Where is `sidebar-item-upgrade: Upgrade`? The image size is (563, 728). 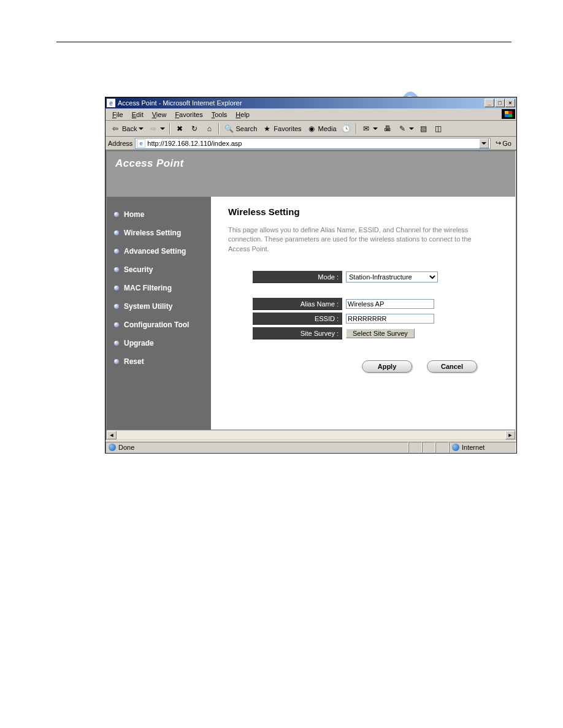 sidebar-item-upgrade: Upgrade is located at coordinates (159, 343).